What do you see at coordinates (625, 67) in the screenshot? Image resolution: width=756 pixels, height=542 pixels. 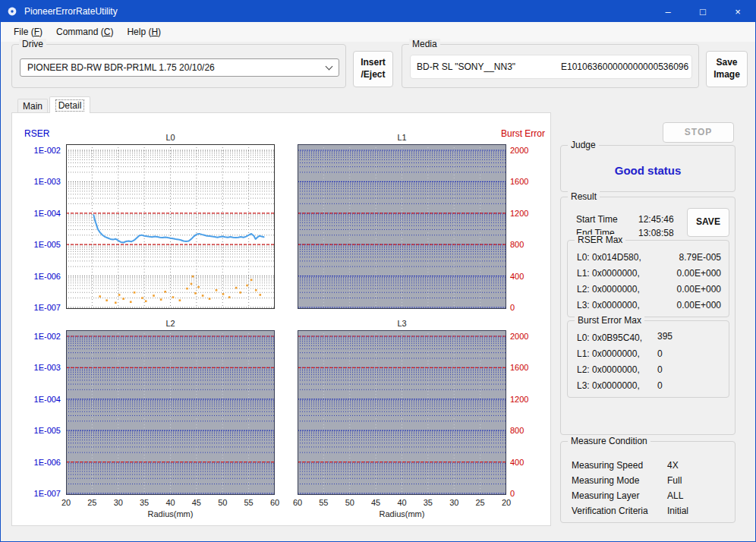 I see `media-disc-id: E101063600000000000536096` at bounding box center [625, 67].